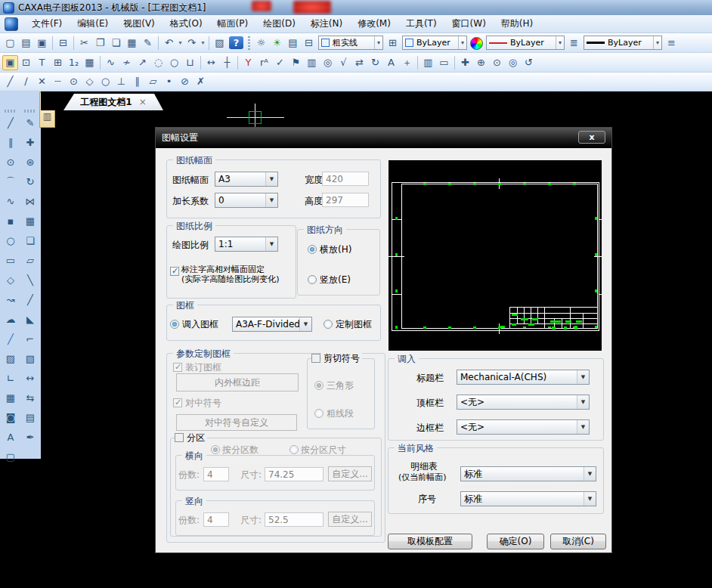  What do you see at coordinates (11, 24) in the screenshot?
I see `caxa-menu-icon` at bounding box center [11, 24].